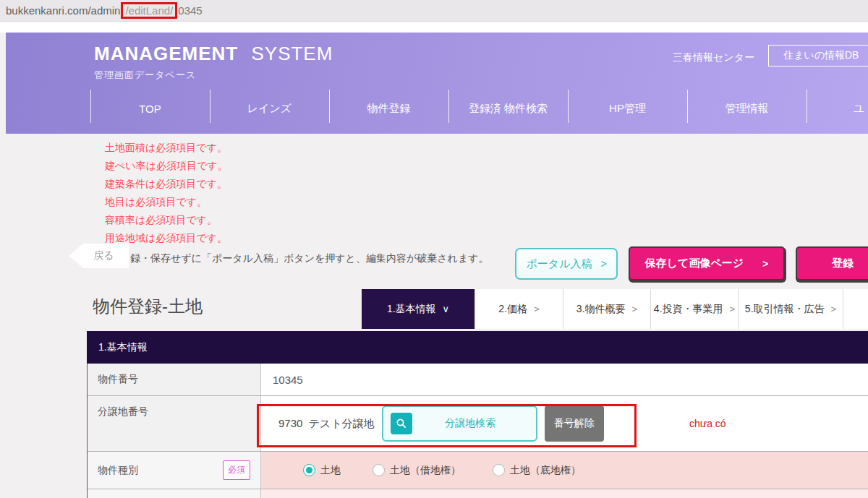 The width and height of the screenshot is (868, 498). Describe the element at coordinates (389, 108) in the screenshot. I see `nav-item-property-register: 物件登録` at that location.